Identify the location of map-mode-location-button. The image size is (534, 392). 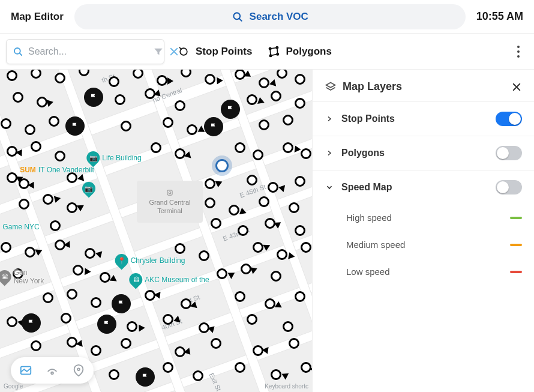
(79, 370).